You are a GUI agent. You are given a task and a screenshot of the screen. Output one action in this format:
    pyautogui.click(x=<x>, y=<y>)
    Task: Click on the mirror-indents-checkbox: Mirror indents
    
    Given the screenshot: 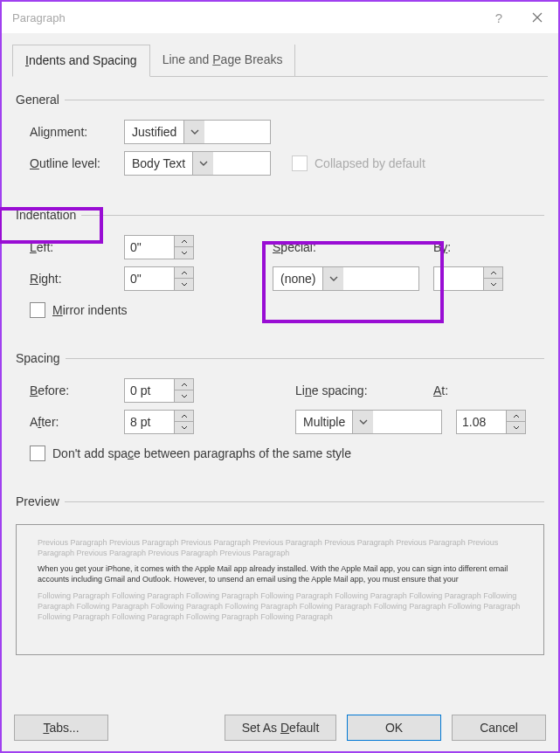 What is the action you would take?
    pyautogui.click(x=79, y=310)
    